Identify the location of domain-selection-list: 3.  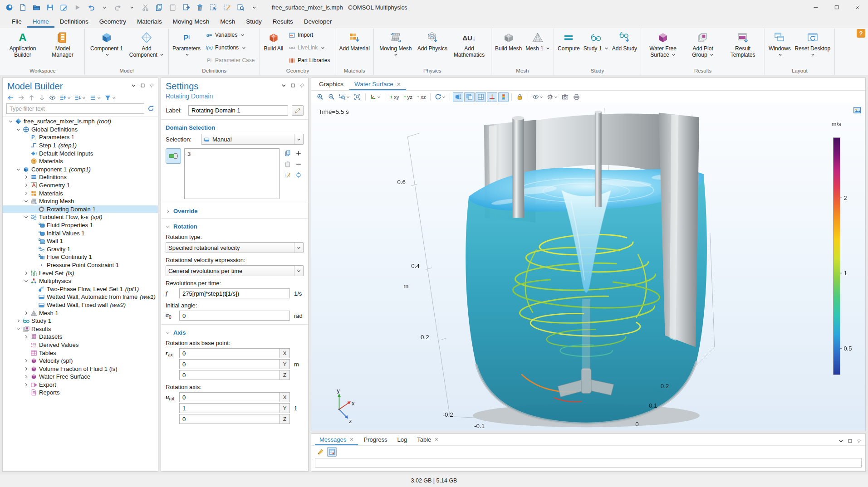
(232, 174).